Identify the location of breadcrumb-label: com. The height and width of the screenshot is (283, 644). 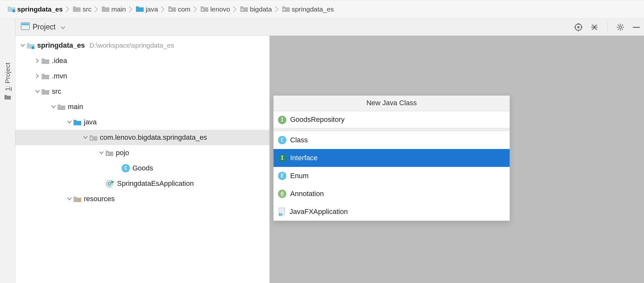
(184, 9).